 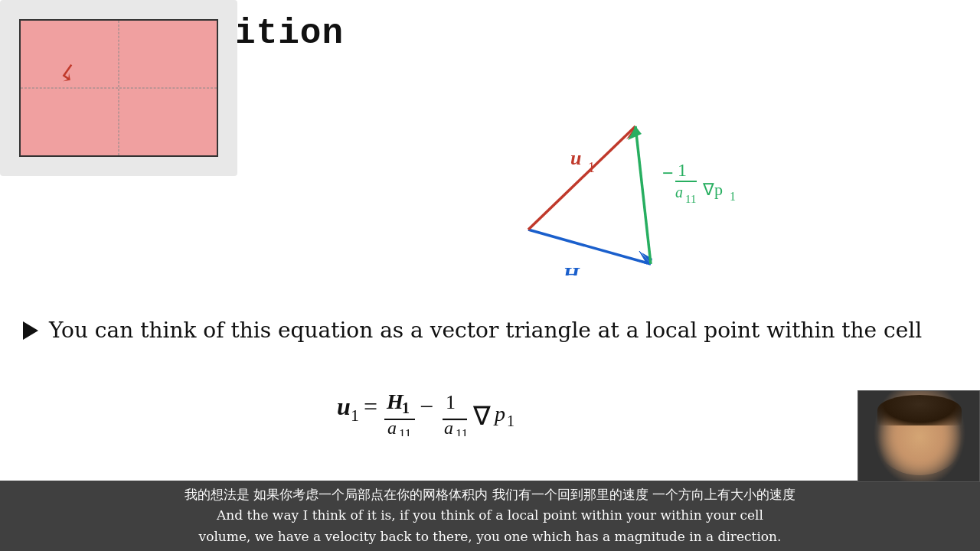 What do you see at coordinates (70, 73) in the screenshot?
I see `cell-arrow-icon: ↰` at bounding box center [70, 73].